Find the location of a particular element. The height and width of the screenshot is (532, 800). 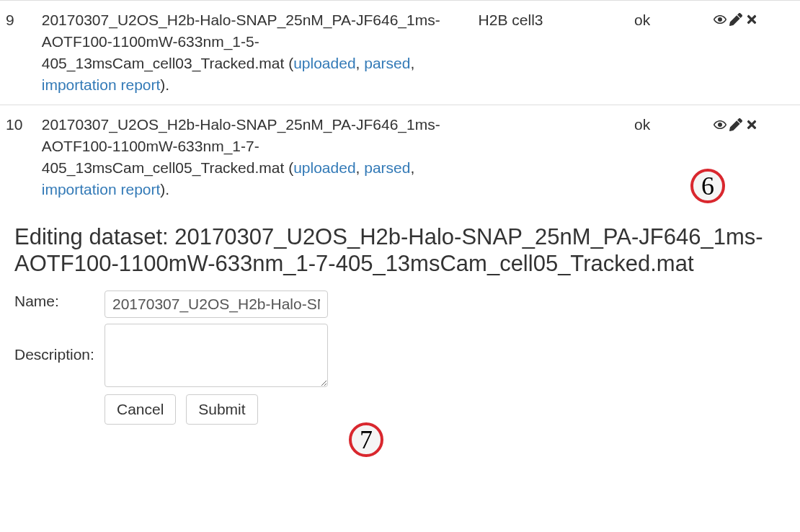

row-actions is located at coordinates (753, 53).